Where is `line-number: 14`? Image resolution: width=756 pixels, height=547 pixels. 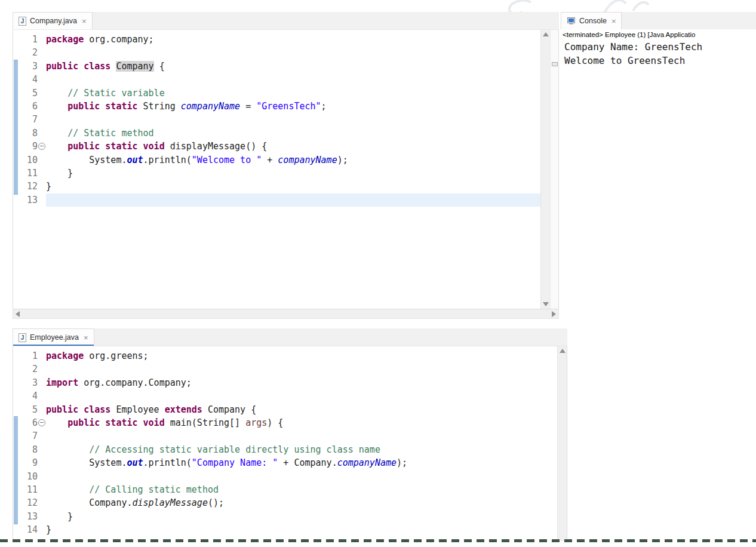 line-number: 14 is located at coordinates (28, 530).